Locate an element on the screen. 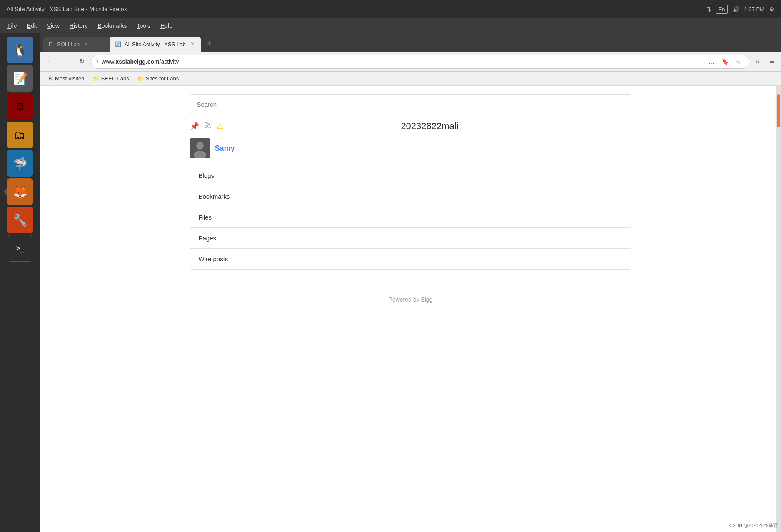 Image resolution: width=781 pixels, height=532 pixels. taskbar-terminal-red: 🖥 is located at coordinates (20, 107).